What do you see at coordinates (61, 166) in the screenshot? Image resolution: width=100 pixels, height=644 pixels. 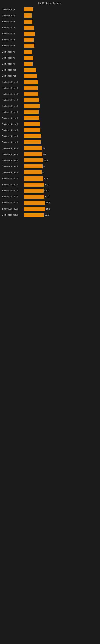 I see `bar-wrapper: 51` at bounding box center [61, 166].